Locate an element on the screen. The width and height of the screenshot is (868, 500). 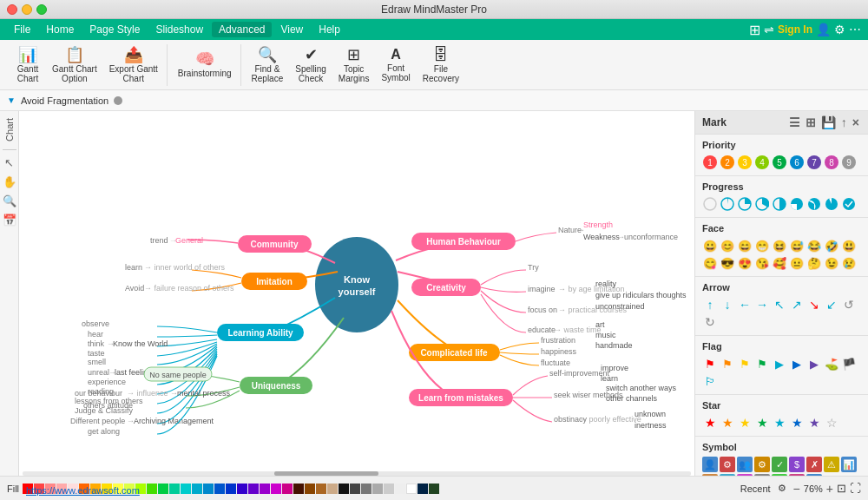
color-gray is located at coordinates (366, 489).